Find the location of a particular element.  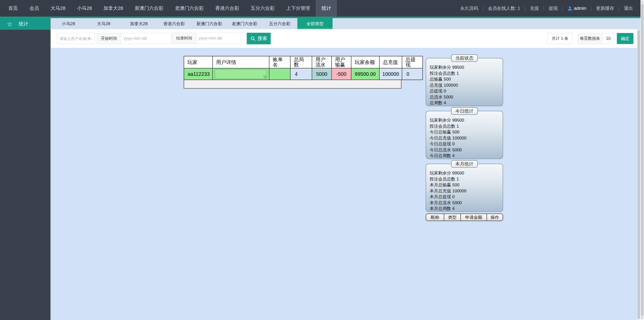

page-scrollbar is located at coordinates (642, 160).